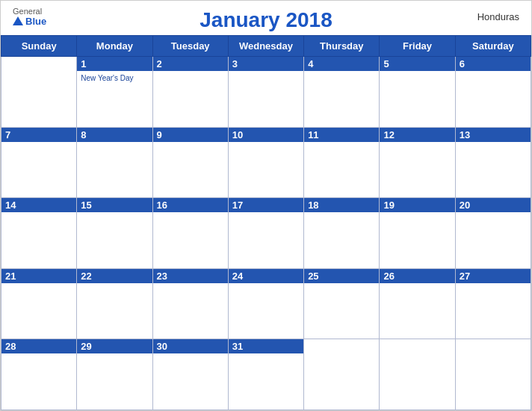 The width and height of the screenshot is (532, 411). What do you see at coordinates (341, 135) in the screenshot?
I see `day-number: 11` at bounding box center [341, 135].